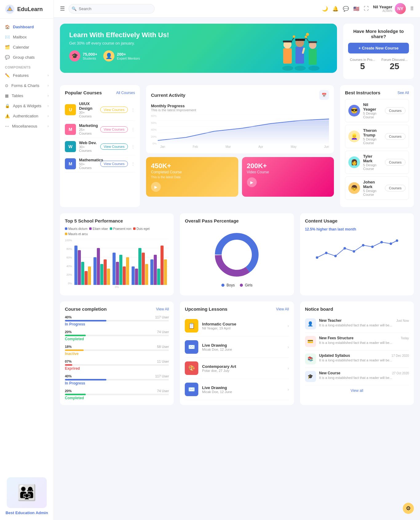 Image resolution: width=420 pixels, height=520 pixels. What do you see at coordinates (27, 106) in the screenshot?
I see `sidebar-item-apps-widgets: 🔒 Apps & Widgets ›` at bounding box center [27, 106].